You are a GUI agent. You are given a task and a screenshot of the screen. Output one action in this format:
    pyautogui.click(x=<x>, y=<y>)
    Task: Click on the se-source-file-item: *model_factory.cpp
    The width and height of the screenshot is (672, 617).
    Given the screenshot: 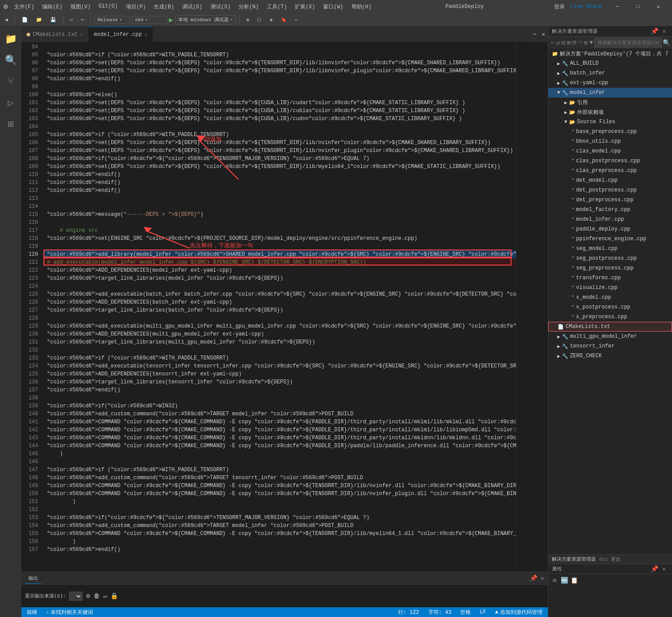 What is the action you would take?
    pyautogui.click(x=610, y=210)
    